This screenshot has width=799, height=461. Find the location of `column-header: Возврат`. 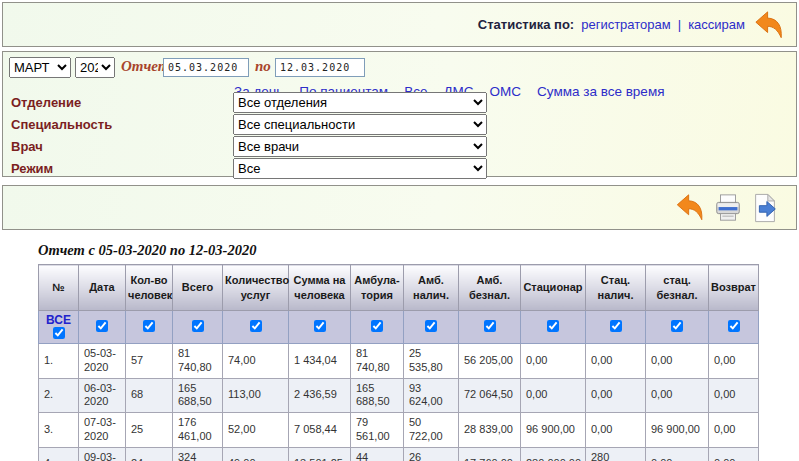

column-header: Возврат is located at coordinates (734, 288).